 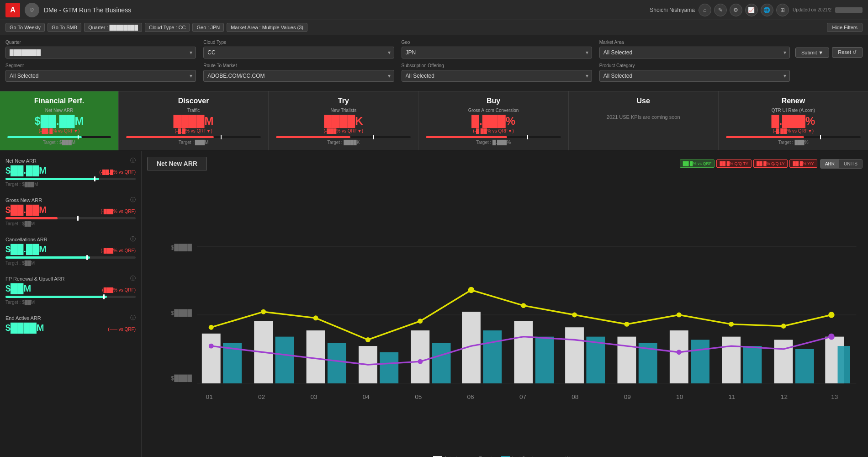 What do you see at coordinates (194, 111) in the screenshot?
I see `kpi-discover-subtitle: Traffic` at bounding box center [194, 111].